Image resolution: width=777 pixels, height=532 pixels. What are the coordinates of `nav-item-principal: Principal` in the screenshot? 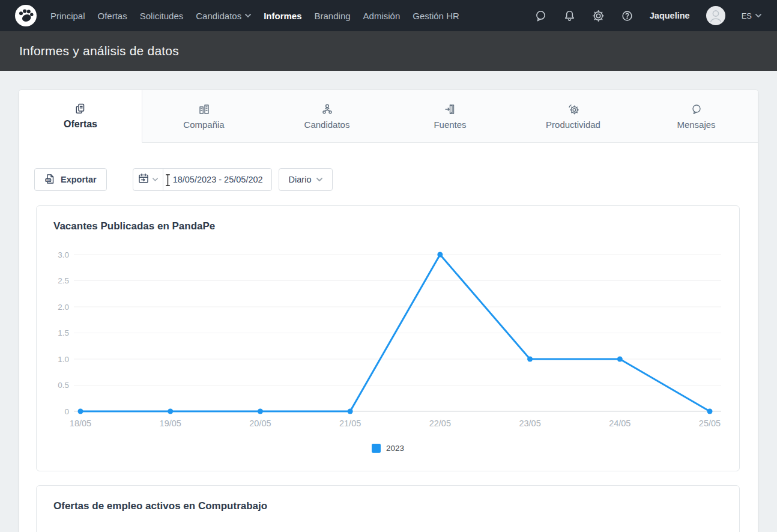 It's located at (68, 16).